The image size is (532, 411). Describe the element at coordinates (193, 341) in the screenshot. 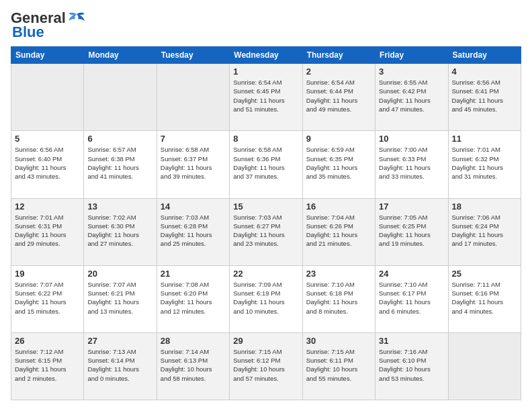

I see `day-number: 28` at that location.